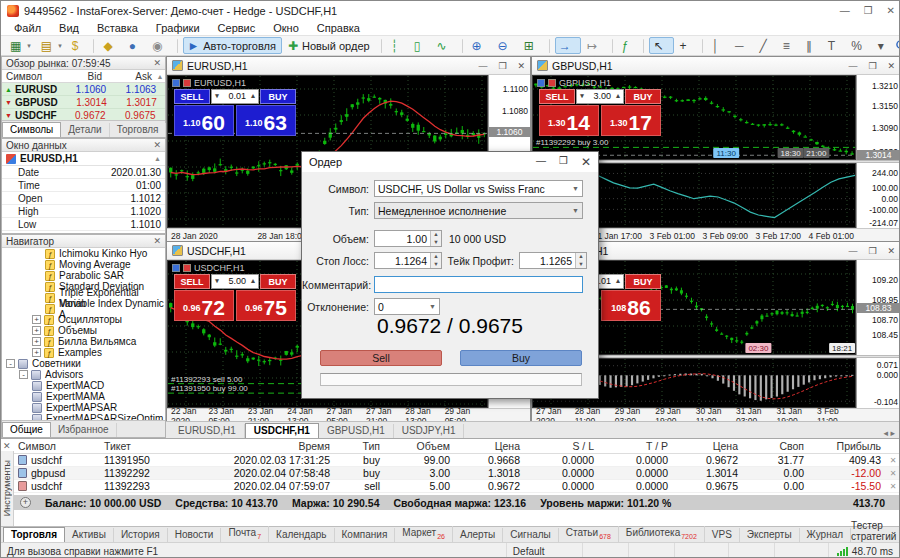 This screenshot has height=558, width=900. I want to click on chart-tab: USDCHF,H1, so click(282, 430).